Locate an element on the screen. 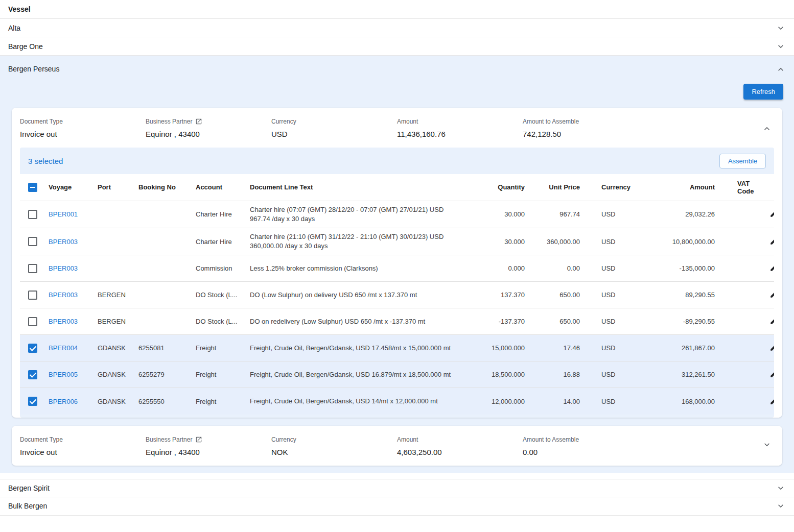  accordion-item-bulk-bergen: Bulk Bergen is located at coordinates (397, 506).